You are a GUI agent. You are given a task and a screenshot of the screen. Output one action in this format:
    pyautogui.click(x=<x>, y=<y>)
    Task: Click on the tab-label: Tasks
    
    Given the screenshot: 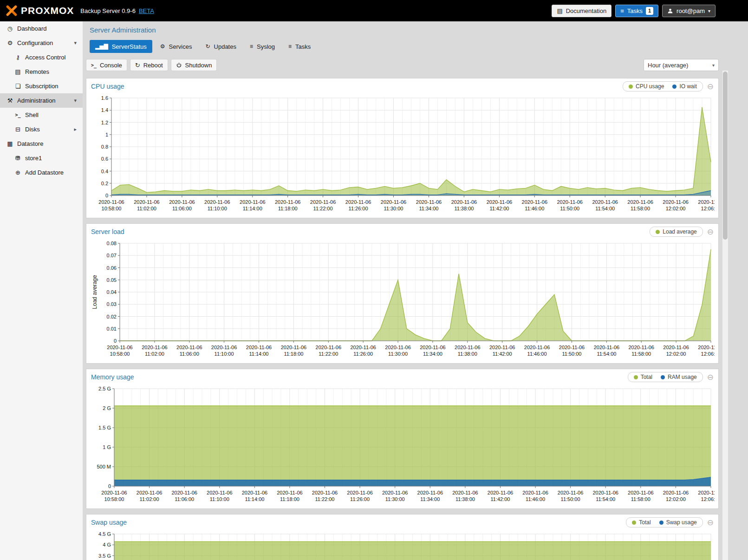 What is the action you would take?
    pyautogui.click(x=303, y=46)
    